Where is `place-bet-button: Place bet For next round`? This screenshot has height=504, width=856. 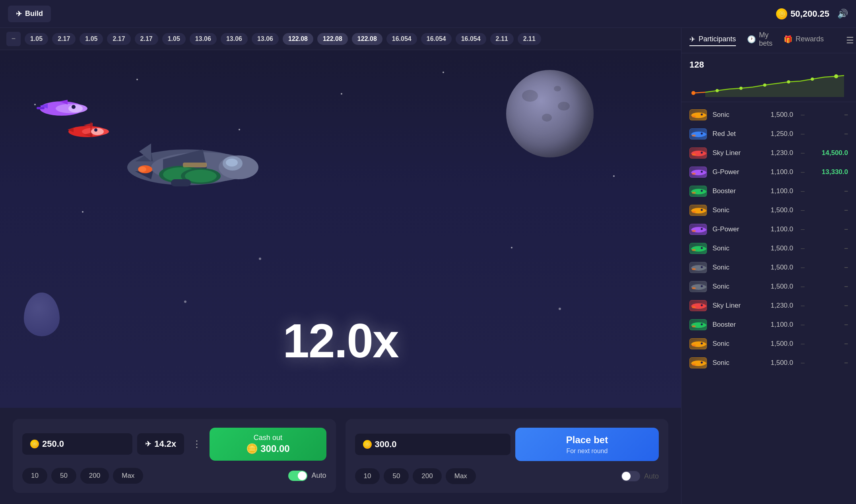
place-bet-button: Place bet For next round is located at coordinates (587, 444).